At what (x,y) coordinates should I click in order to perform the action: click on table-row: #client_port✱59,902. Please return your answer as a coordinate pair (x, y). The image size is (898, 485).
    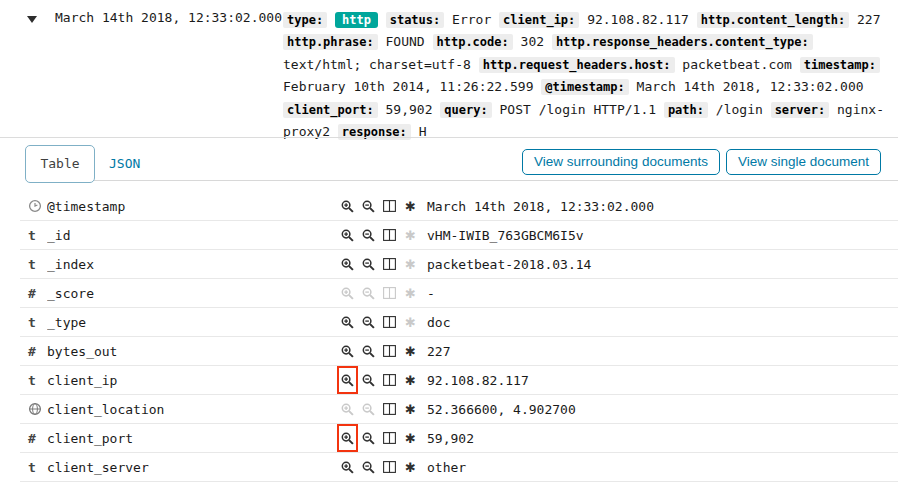
    Looking at the image, I should click on (459, 438).